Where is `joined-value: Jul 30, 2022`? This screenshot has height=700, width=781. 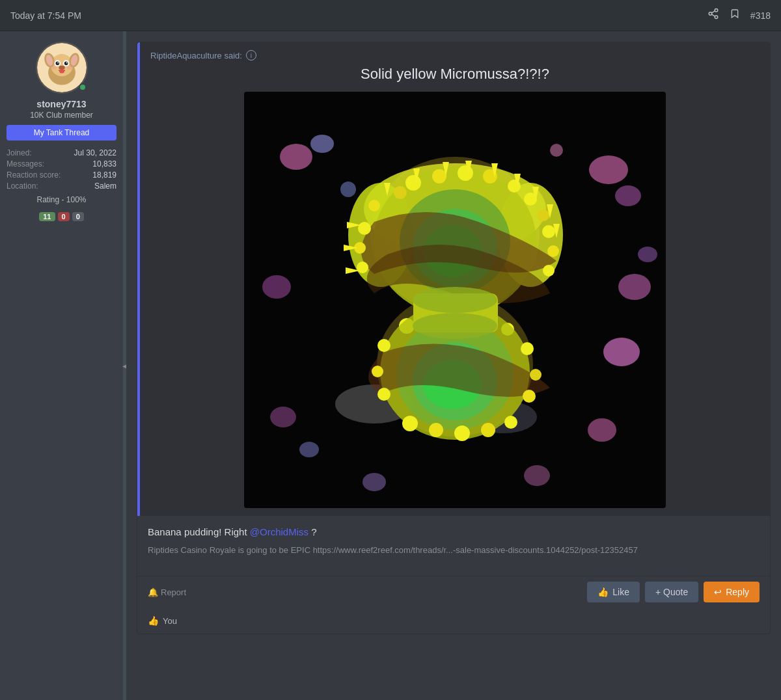
joined-value: Jul 30, 2022 is located at coordinates (95, 153).